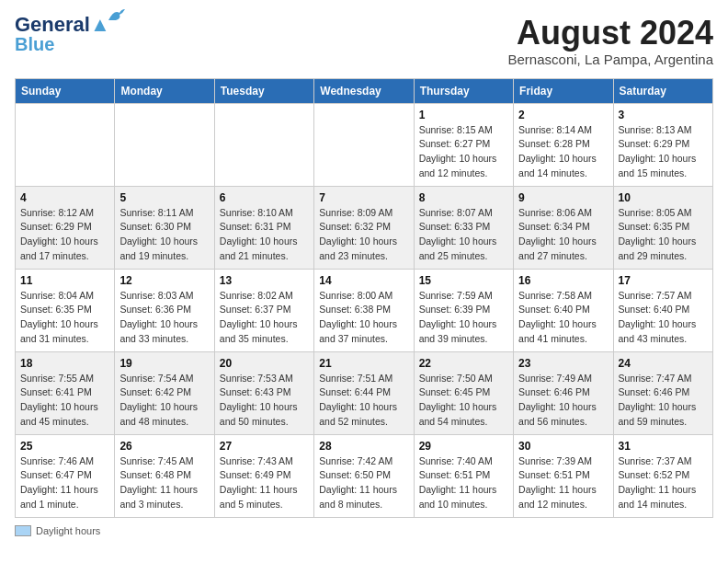 Image resolution: width=728 pixels, height=563 pixels. What do you see at coordinates (164, 446) in the screenshot?
I see `day-number: 26` at bounding box center [164, 446].